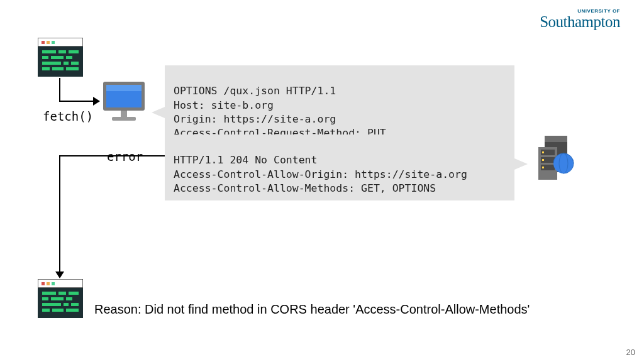  I want to click on error-label: error, so click(125, 156).